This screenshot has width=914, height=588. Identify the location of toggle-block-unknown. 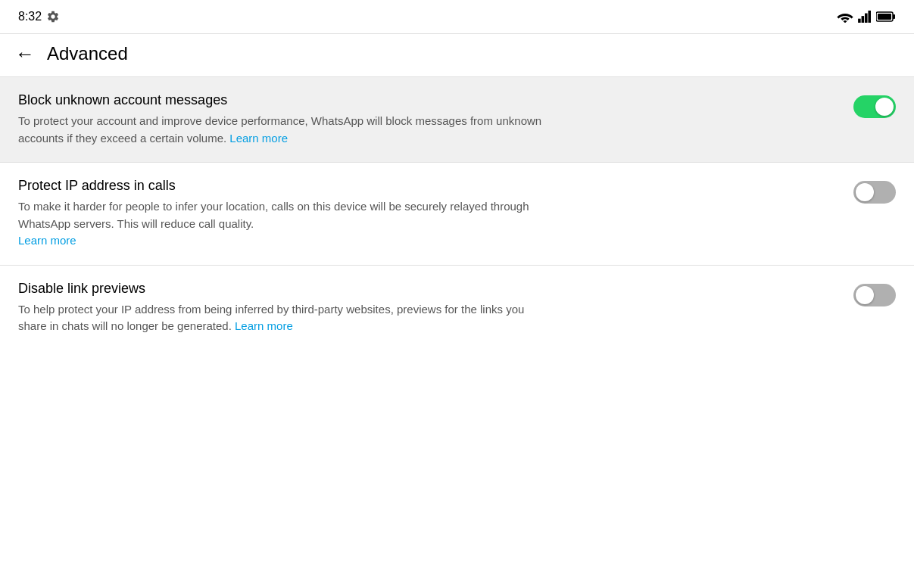
(875, 107).